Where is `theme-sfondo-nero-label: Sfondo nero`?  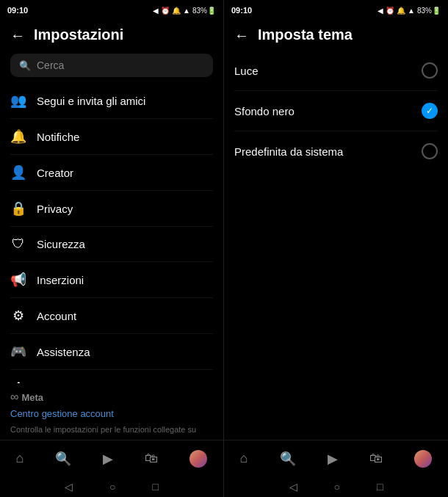
theme-sfondo-nero-label: Sfondo nero is located at coordinates (264, 112).